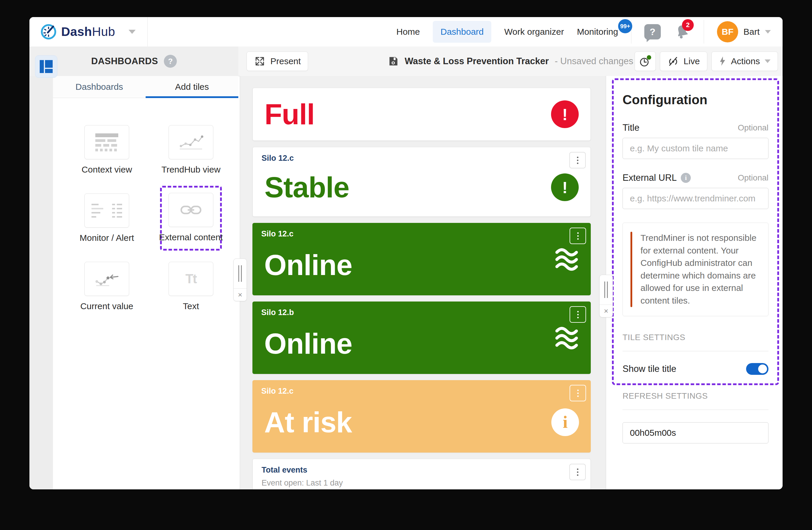 The height and width of the screenshot is (530, 812). I want to click on tile-status-text: Stable, so click(307, 187).